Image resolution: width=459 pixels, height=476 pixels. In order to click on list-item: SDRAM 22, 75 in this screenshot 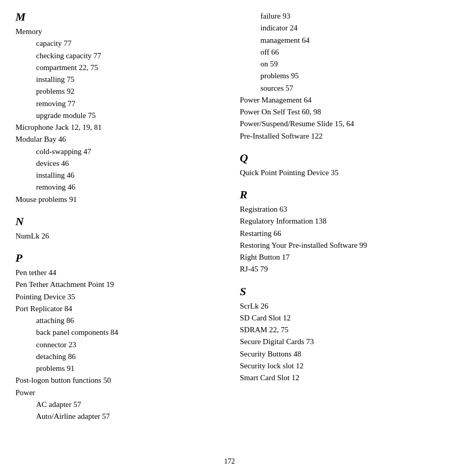, I will do `click(342, 330)`.